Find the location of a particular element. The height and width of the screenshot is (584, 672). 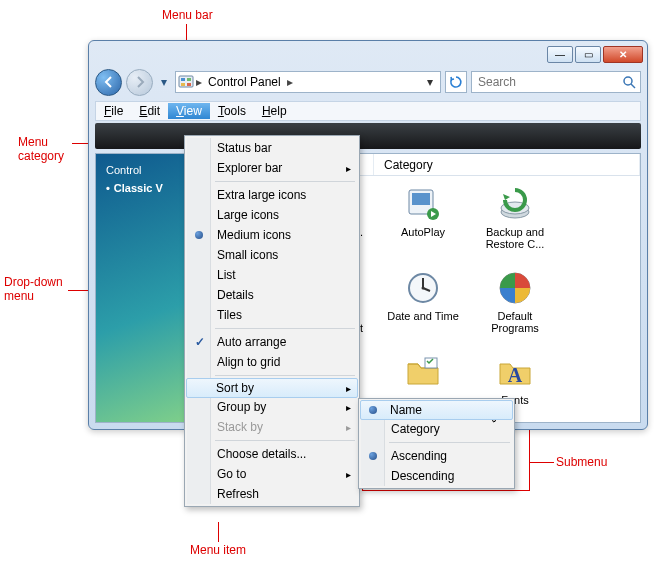

refresh-button is located at coordinates (456, 82).